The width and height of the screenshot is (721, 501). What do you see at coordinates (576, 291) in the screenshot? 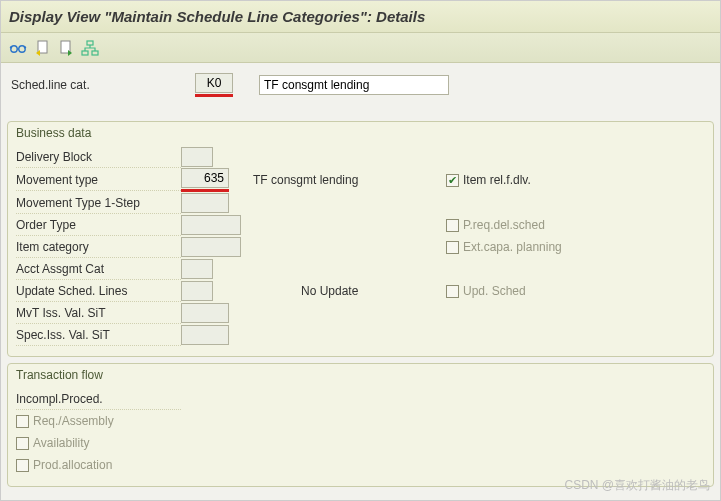
I see `upd-sched-checkbox: Upd. Sched` at bounding box center [576, 291].